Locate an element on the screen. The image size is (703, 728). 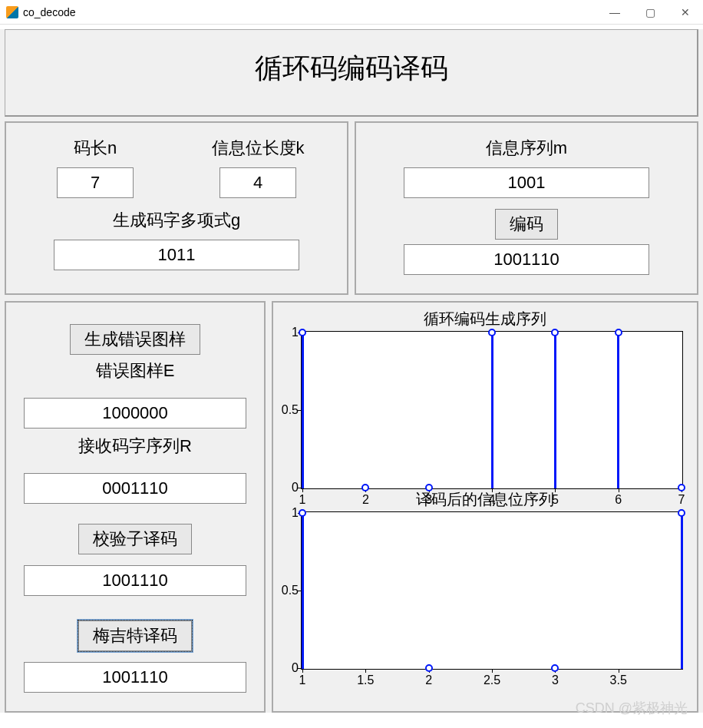
x-tick-label: 1 is located at coordinates (302, 680).